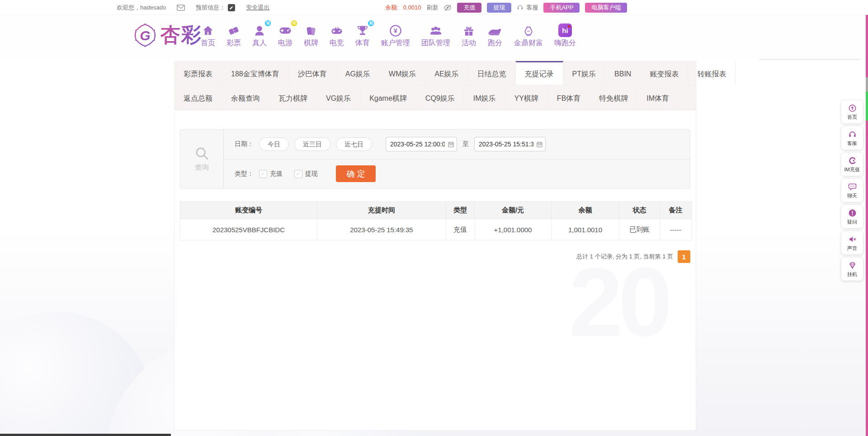 This screenshot has height=436, width=868. What do you see at coordinates (527, 98) in the screenshot?
I see `tab-yy-boardgame: YY棋牌` at bounding box center [527, 98].